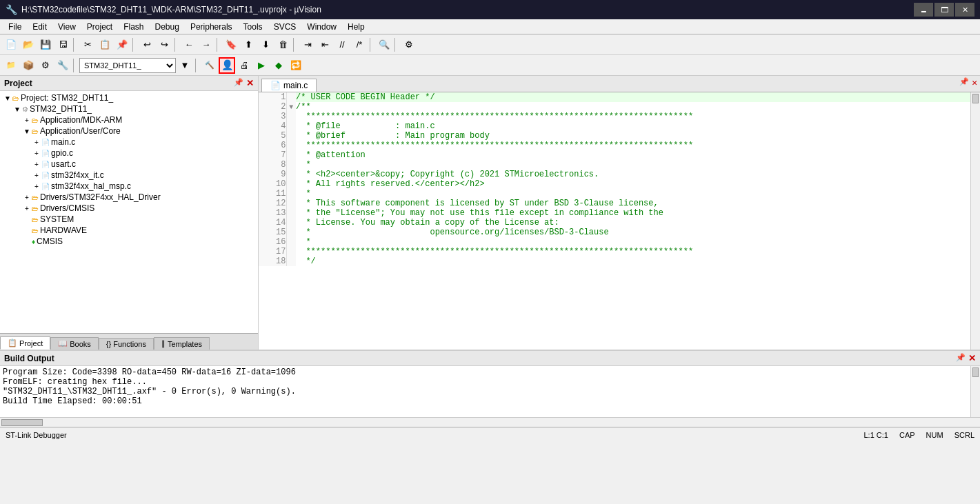  Describe the element at coordinates (490, 422) in the screenshot. I see `build-hscrollbar` at that location.